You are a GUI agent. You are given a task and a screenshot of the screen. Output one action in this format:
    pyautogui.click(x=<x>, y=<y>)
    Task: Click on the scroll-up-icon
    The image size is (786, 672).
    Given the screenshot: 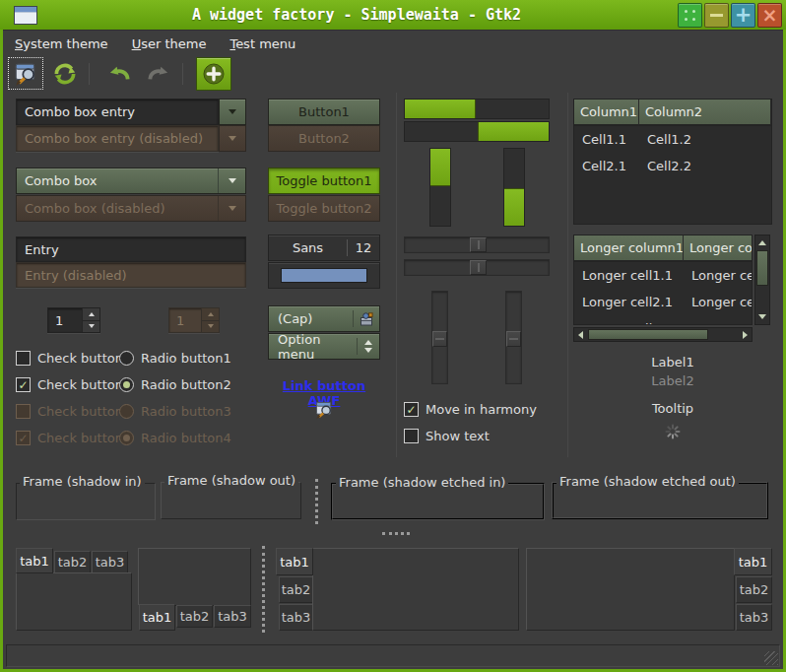 What is the action you would take?
    pyautogui.click(x=762, y=242)
    